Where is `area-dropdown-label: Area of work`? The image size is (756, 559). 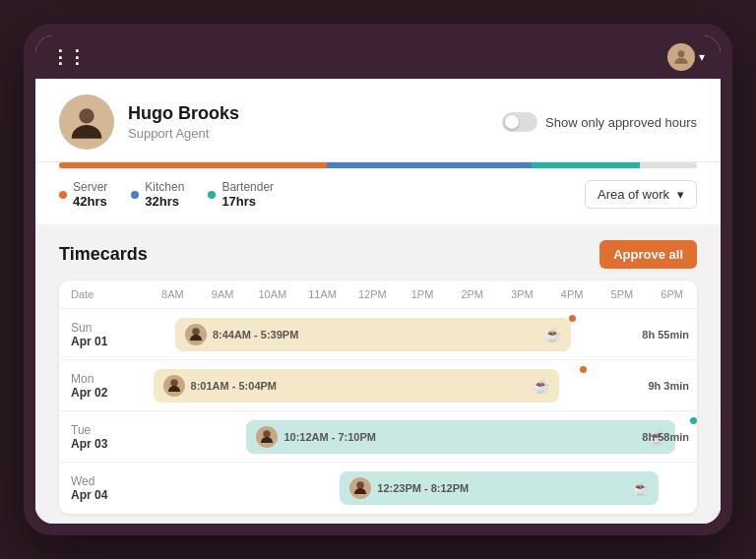 area-dropdown-label: Area of work is located at coordinates (634, 195).